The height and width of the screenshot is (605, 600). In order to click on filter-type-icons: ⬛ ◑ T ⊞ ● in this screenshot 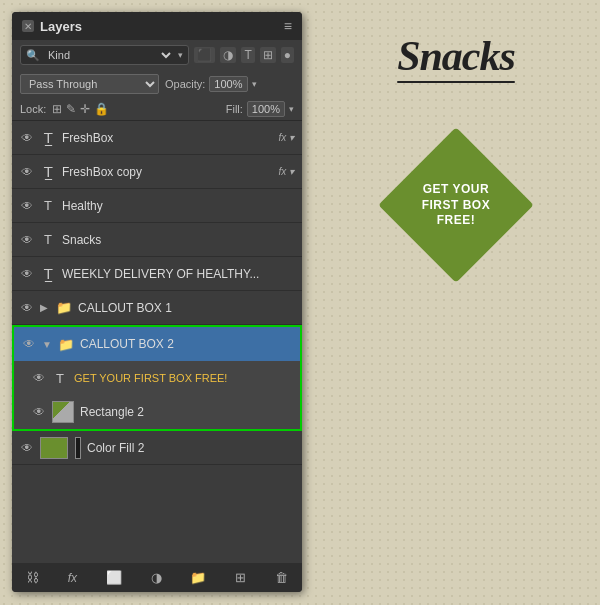, I will do `click(244, 55)`.